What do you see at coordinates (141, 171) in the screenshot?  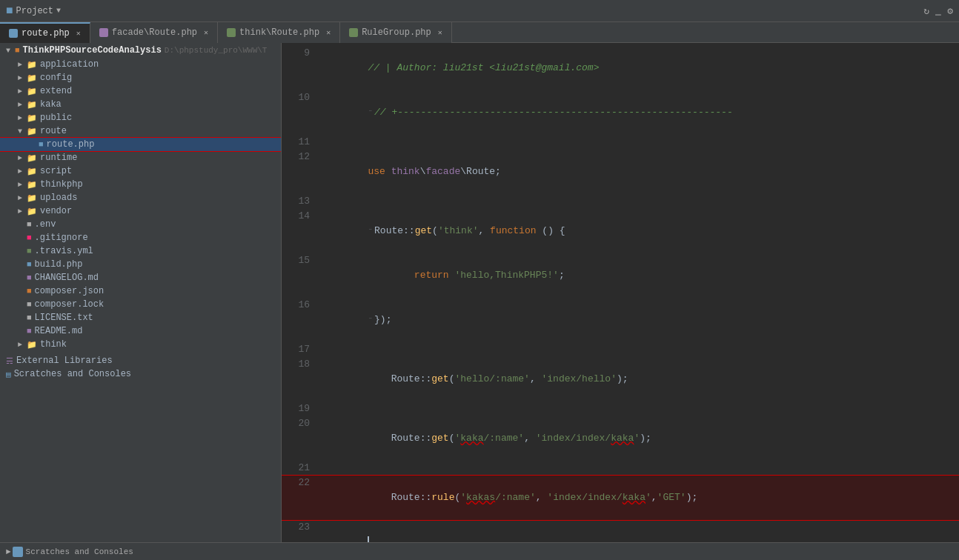 I see `sidebar-item-script: ► 📁 script` at bounding box center [141, 171].